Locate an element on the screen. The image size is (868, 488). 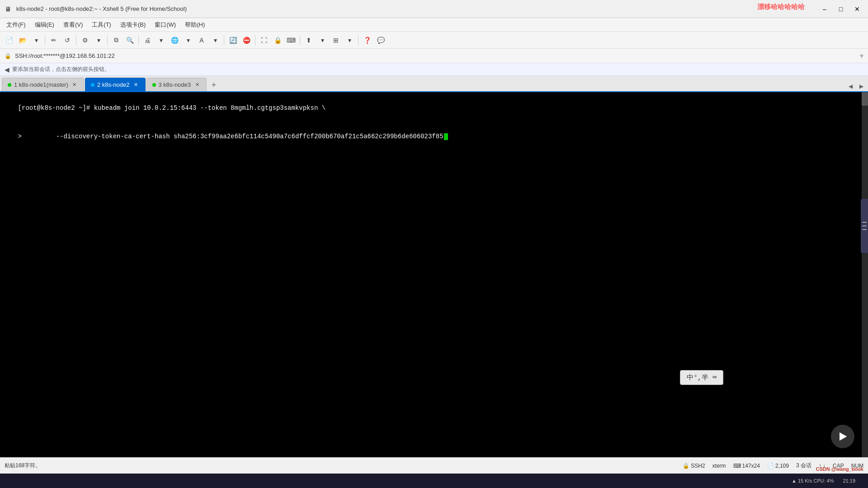
side-panel-line3 is located at coordinates (864, 230).